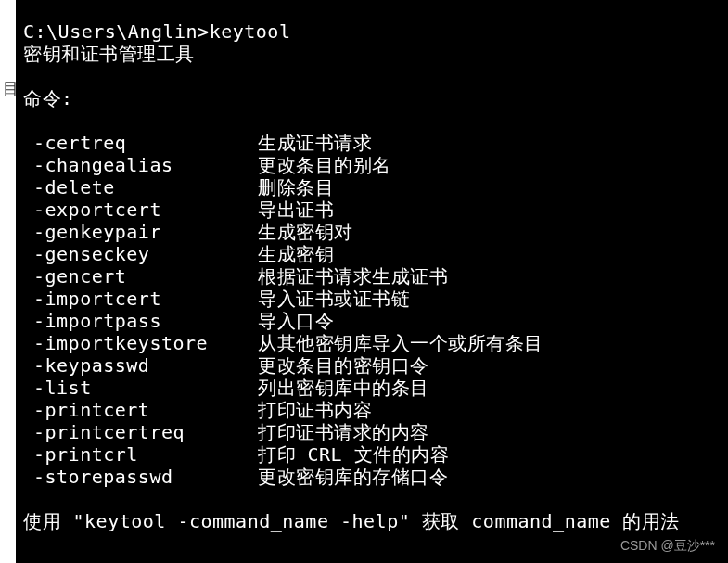 This screenshot has width=728, height=563. Describe the element at coordinates (141, 254) in the screenshot. I see `command-name: -genseckey` at that location.